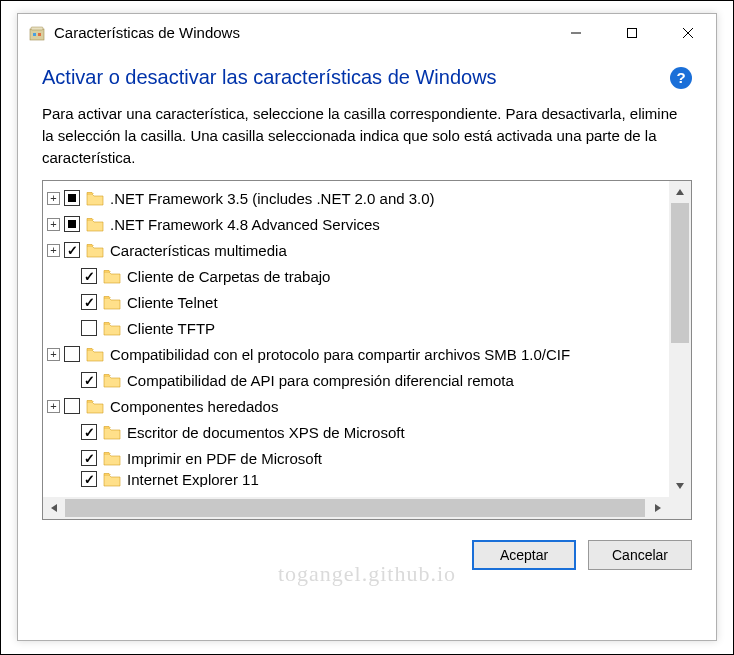 The width and height of the screenshot is (734, 655). I want to click on maximize-button, so click(632, 32).